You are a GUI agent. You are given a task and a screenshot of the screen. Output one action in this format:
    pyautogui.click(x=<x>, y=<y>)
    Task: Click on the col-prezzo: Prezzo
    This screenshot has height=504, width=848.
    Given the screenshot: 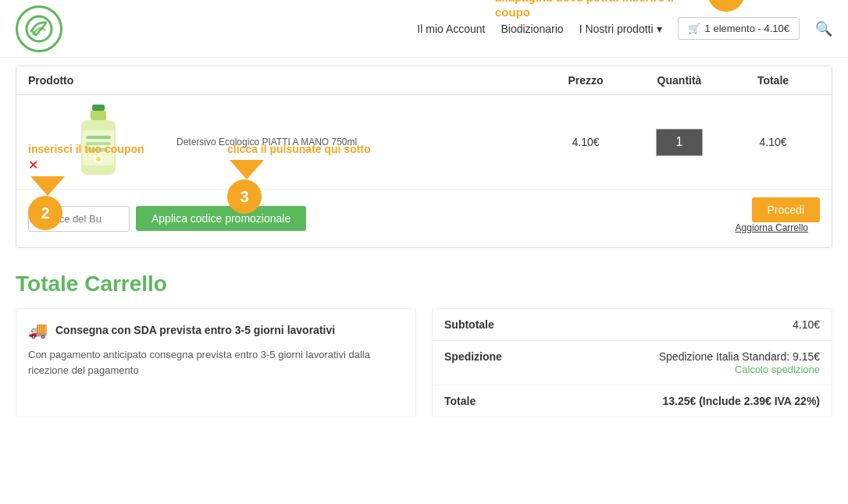 What is the action you would take?
    pyautogui.click(x=586, y=80)
    